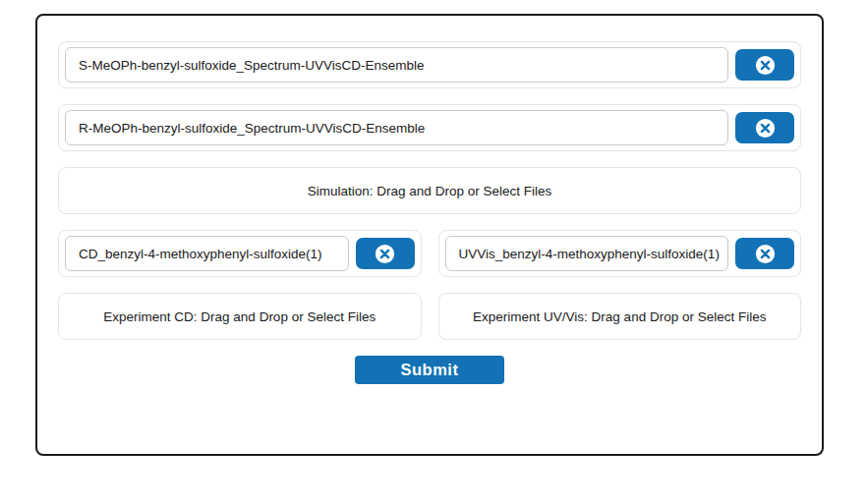 This screenshot has height=504, width=867. What do you see at coordinates (240, 316) in the screenshot?
I see `experiment-cd-dropzone: Experiment CD: Drag and Drop or Select F…` at bounding box center [240, 316].